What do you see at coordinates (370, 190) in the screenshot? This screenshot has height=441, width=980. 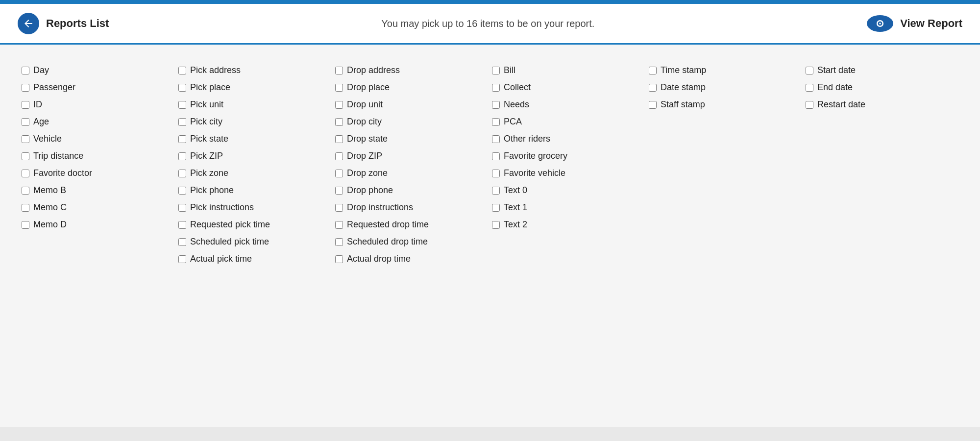 I see `label-drop_phone: Drop phone` at bounding box center [370, 190].